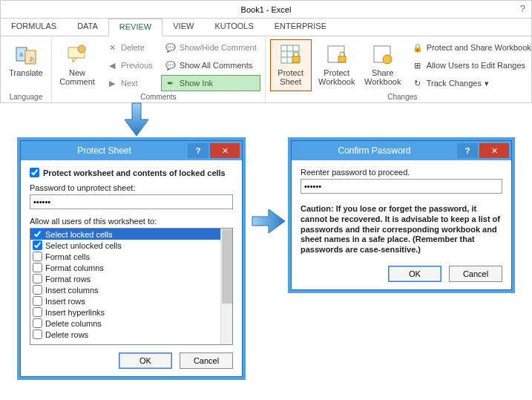 The width and height of the screenshot is (532, 400). Describe the element at coordinates (67, 335) in the screenshot. I see `permission-label: Delete rows` at that location.